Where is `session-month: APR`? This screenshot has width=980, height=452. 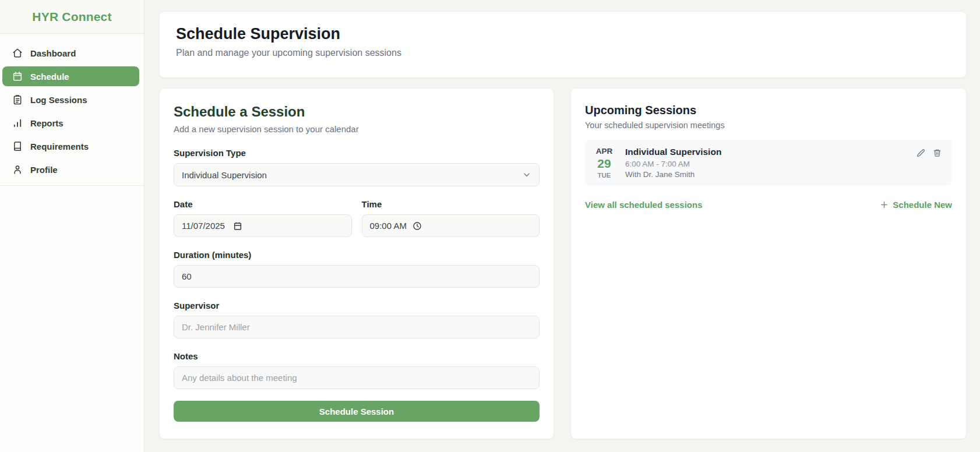
session-month: APR is located at coordinates (604, 151).